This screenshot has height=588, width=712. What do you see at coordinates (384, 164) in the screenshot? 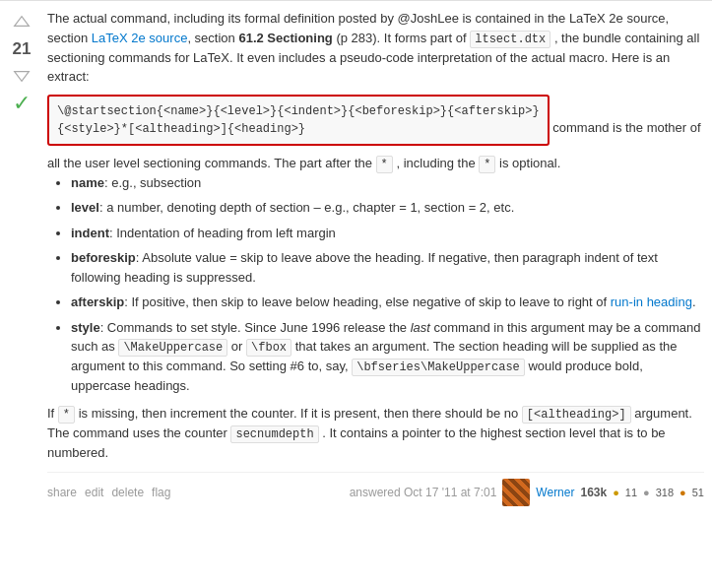
I see `star-inline: *` at bounding box center [384, 164].